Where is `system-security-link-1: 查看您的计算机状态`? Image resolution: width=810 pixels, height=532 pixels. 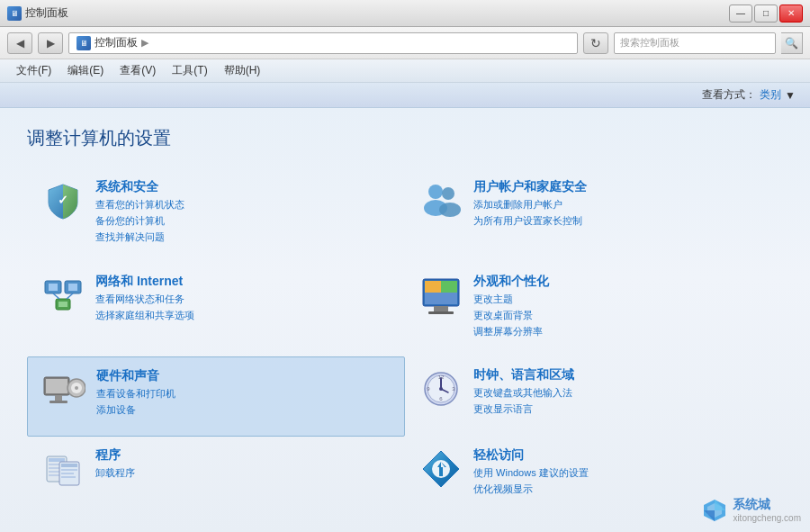
system-security-link-1: 查看您的计算机状态 is located at coordinates (140, 205).